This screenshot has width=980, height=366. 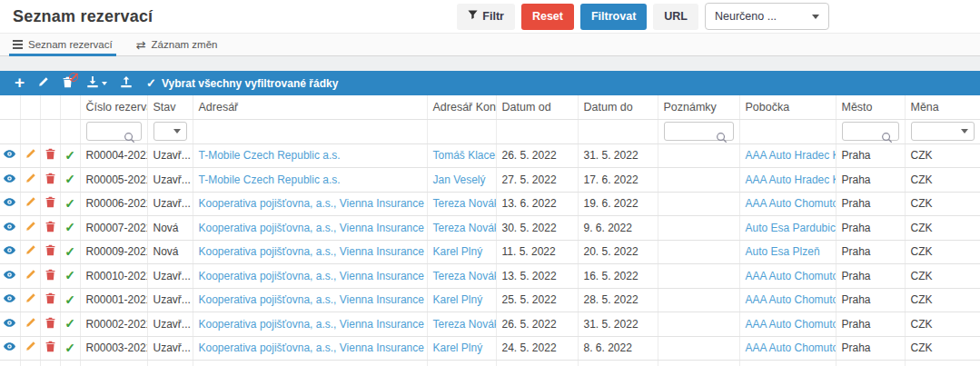 I want to click on column-header-datum_do: Datum do, so click(x=618, y=107).